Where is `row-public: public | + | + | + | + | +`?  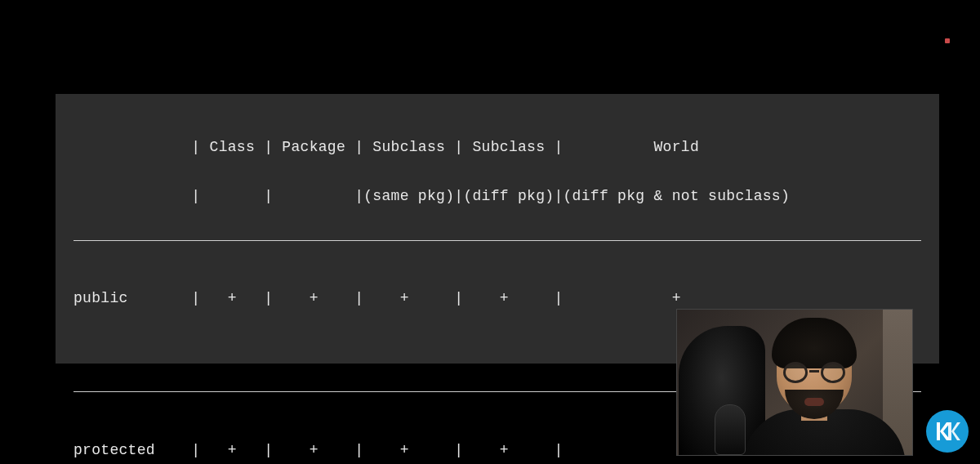
row-public: public | + | + | + | + | + is located at coordinates (497, 299).